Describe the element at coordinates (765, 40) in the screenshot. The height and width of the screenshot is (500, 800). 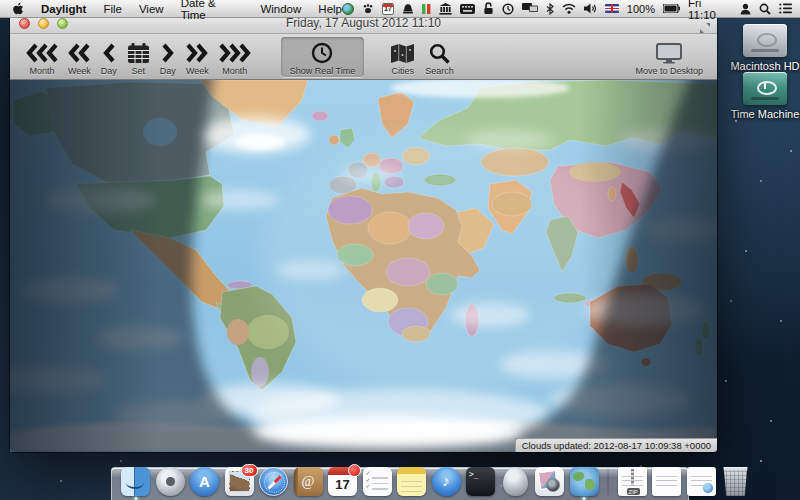
I see `hard-drive-icon` at that location.